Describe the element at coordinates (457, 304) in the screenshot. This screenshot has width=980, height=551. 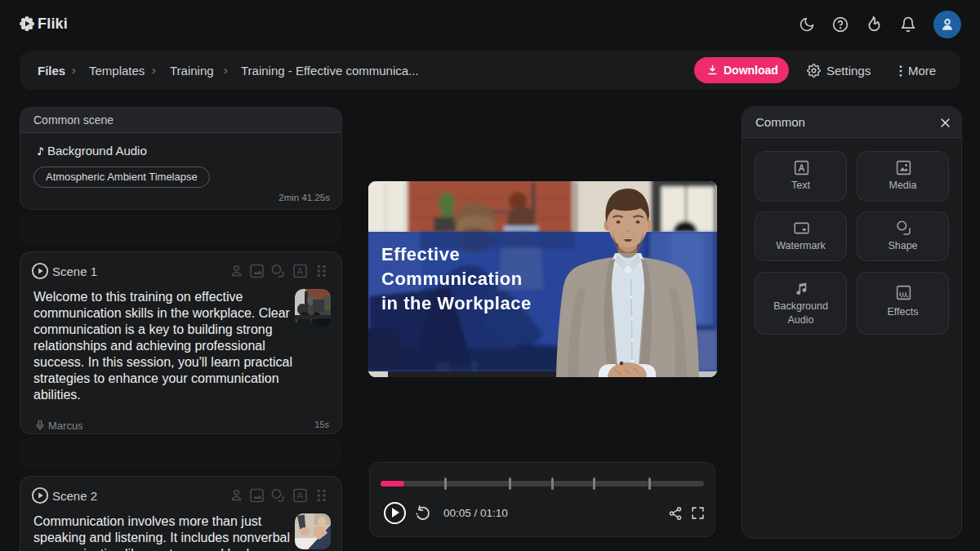
I see `svg-text: in the Workplace` at that location.